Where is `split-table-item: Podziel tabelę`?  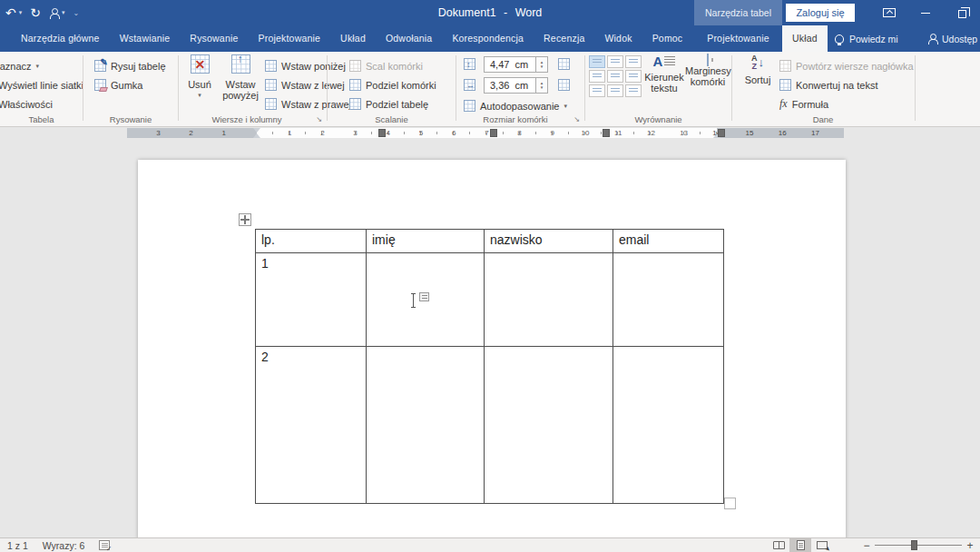
split-table-item: Podziel tabelę is located at coordinates (403, 104).